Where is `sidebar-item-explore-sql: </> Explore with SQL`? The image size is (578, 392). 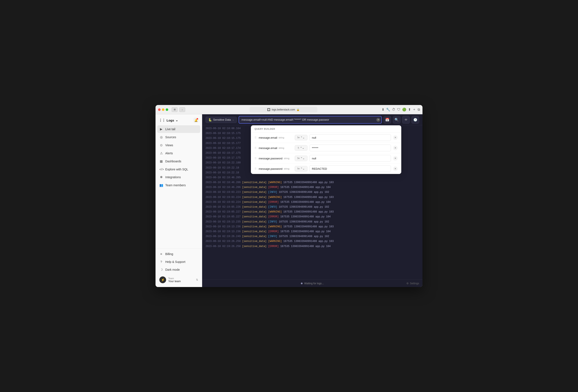 sidebar-item-explore-sql: </> Explore with SQL is located at coordinates (179, 169).